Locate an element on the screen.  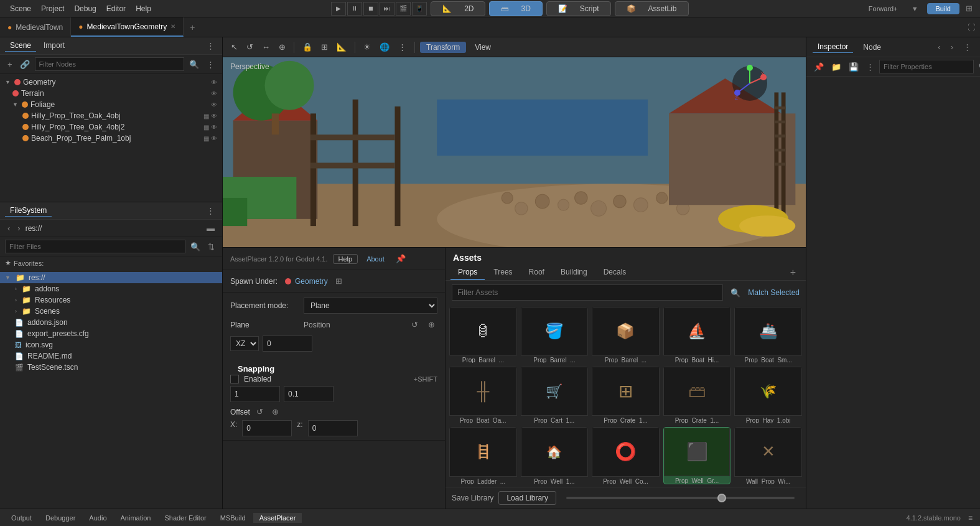
load-library-button: Load Library is located at coordinates (528, 498).